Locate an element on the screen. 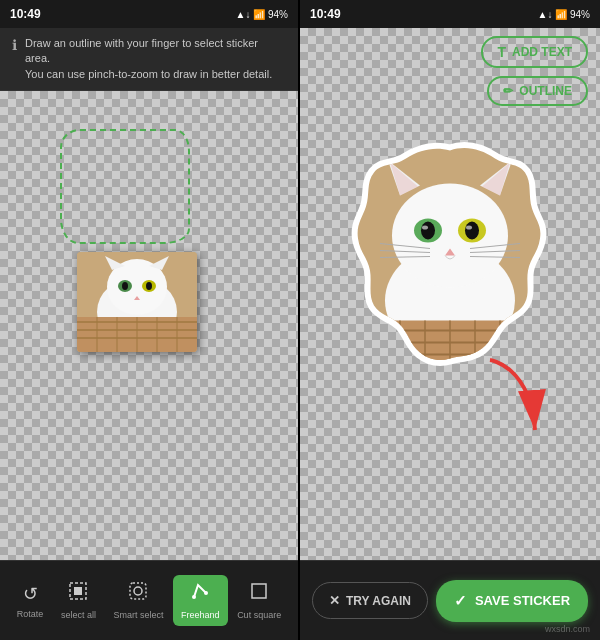 This screenshot has height=640, width=600. outline-button: ✏ OUTLINE is located at coordinates (538, 91).